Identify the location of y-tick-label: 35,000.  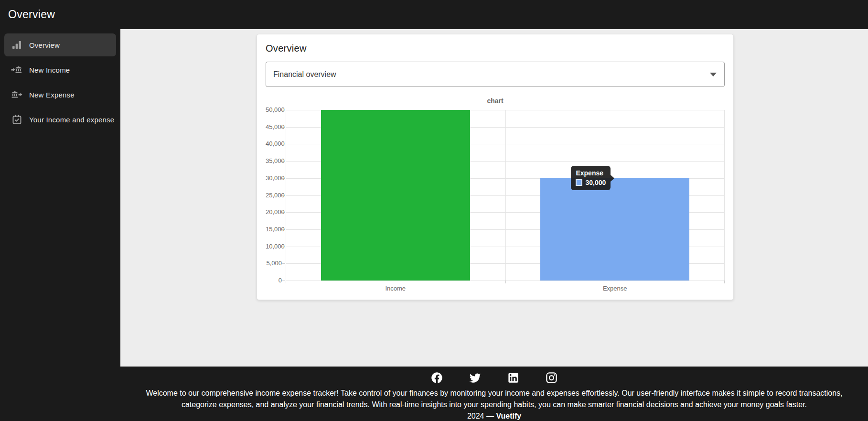
(274, 161).